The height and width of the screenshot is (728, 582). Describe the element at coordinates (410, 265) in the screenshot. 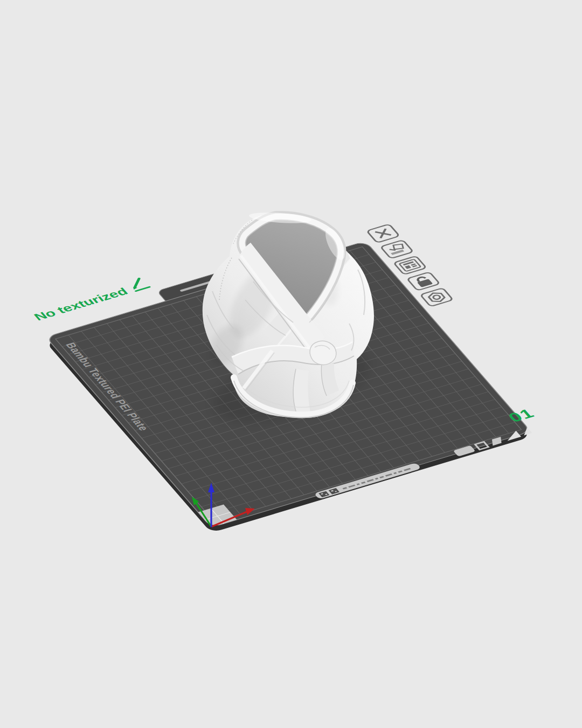

I see `plate-layout-icon` at that location.